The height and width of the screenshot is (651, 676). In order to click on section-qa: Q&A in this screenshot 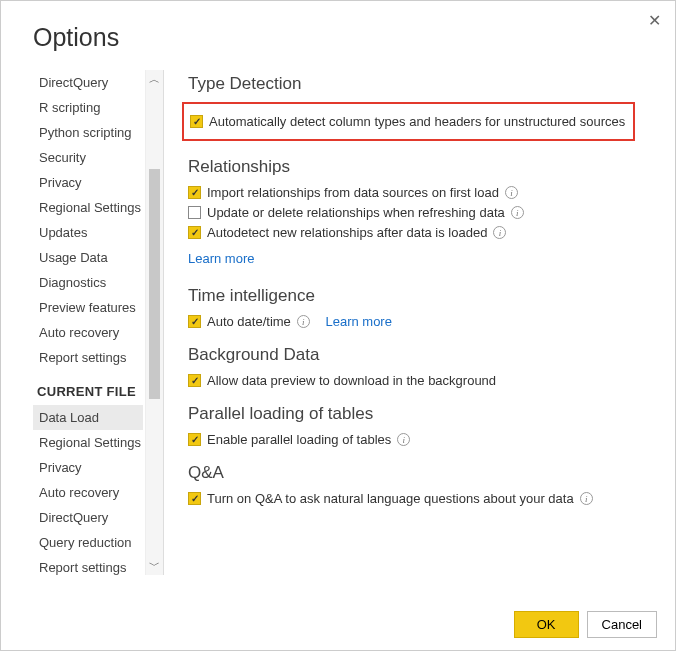, I will do `click(416, 473)`.